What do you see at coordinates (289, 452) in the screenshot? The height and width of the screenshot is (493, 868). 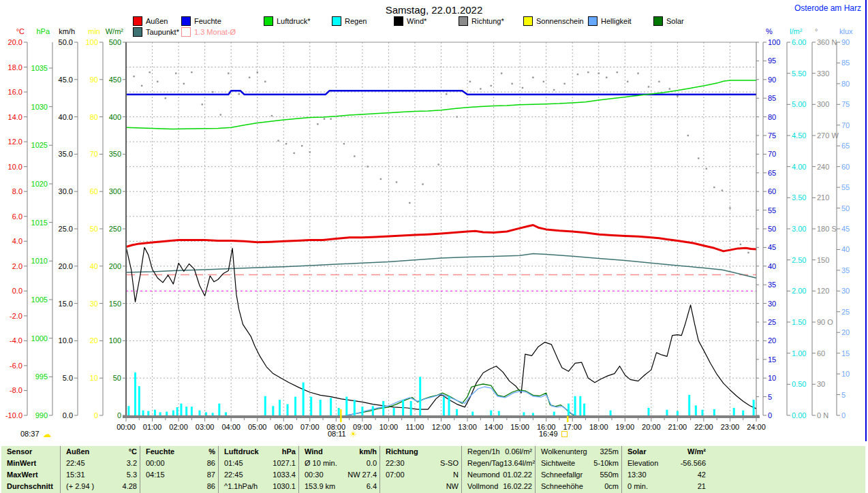 I see `stat-value: hPa` at bounding box center [289, 452].